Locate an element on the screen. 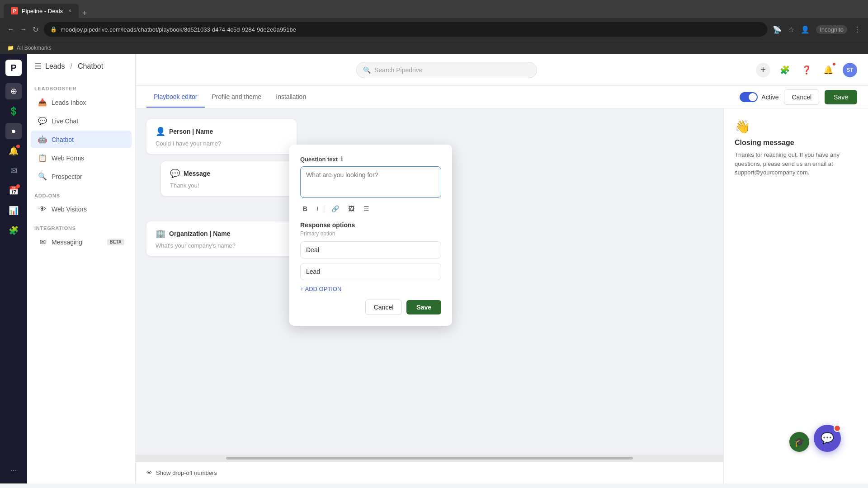  bookmark-star-icon: ☆ is located at coordinates (791, 30).